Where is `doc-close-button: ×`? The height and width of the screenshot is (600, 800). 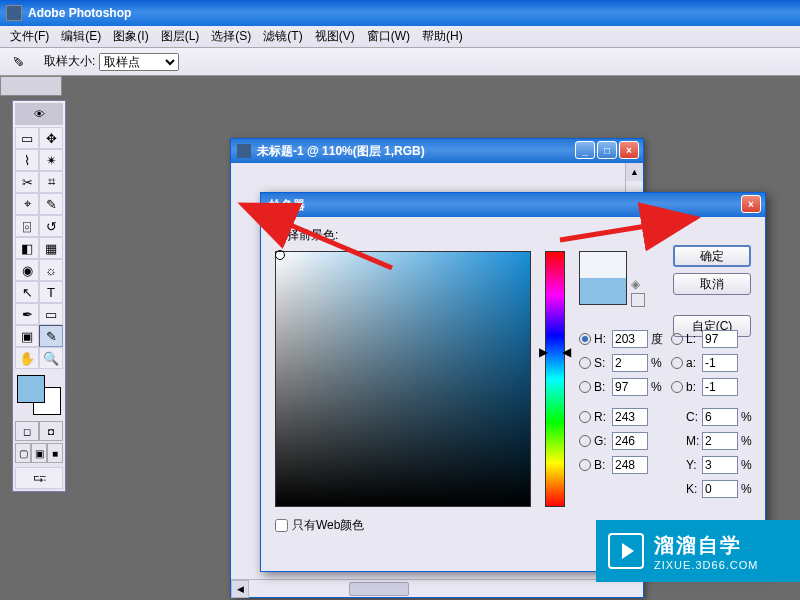 doc-close-button: × is located at coordinates (629, 150).